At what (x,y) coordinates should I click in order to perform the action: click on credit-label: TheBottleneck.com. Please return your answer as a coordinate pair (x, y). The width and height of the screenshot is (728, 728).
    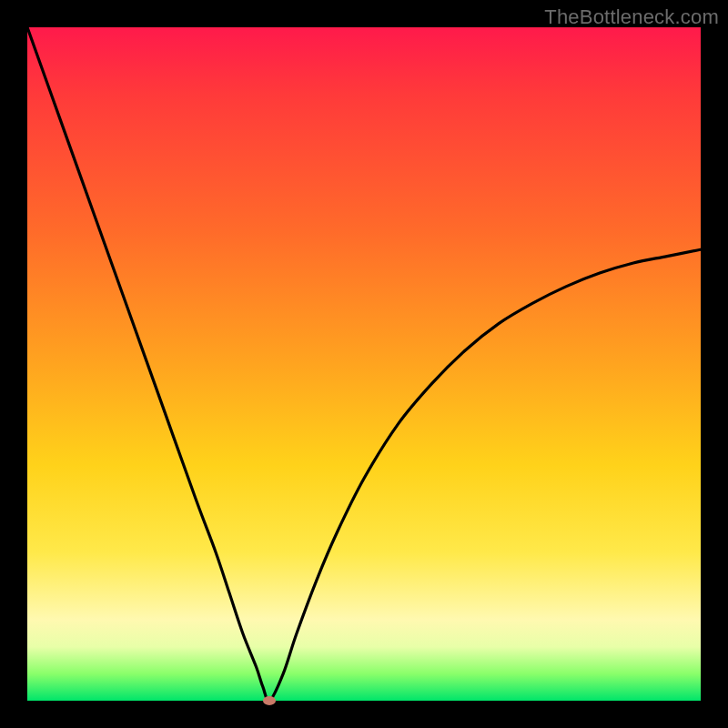
    Looking at the image, I should click on (632, 17).